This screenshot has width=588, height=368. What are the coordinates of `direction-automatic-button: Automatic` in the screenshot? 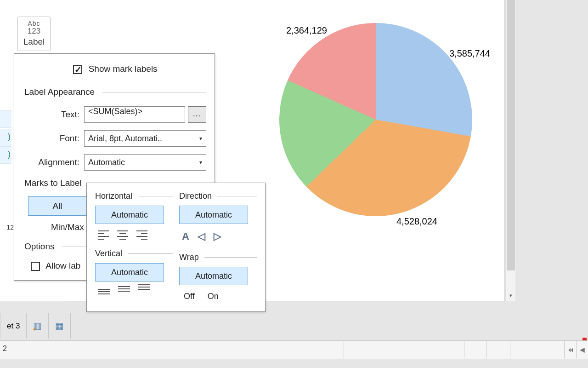 It's located at (214, 215).